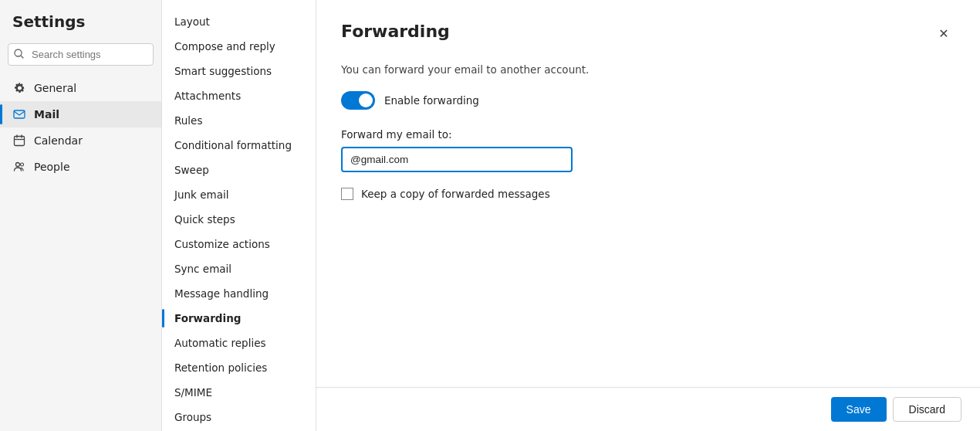 Image resolution: width=980 pixels, height=431 pixels. I want to click on menu-item-smime: S/MIME, so click(239, 392).